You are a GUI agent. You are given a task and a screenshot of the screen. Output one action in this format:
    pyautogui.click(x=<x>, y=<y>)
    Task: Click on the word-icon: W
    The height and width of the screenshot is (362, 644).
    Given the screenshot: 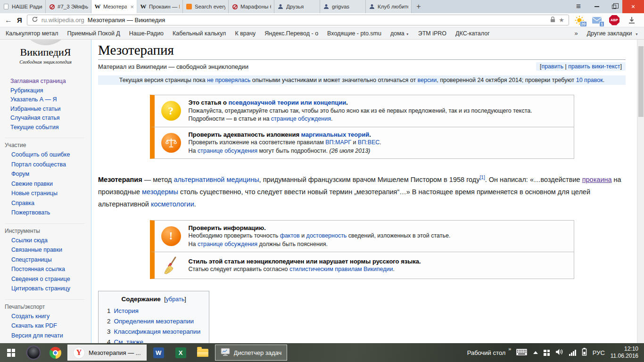 What is the action you would take?
    pyautogui.click(x=158, y=353)
    